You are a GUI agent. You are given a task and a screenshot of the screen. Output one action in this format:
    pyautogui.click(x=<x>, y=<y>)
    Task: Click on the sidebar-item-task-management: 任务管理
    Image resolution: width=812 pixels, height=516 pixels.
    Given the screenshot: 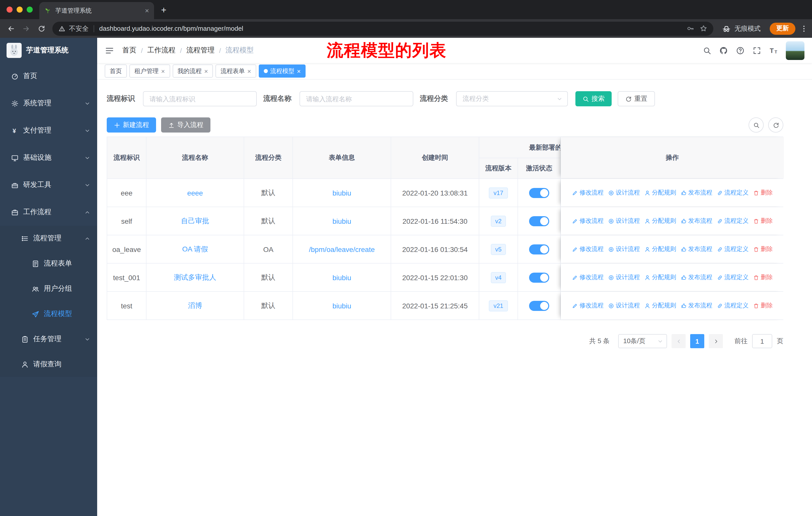 What is the action you would take?
    pyautogui.click(x=49, y=339)
    